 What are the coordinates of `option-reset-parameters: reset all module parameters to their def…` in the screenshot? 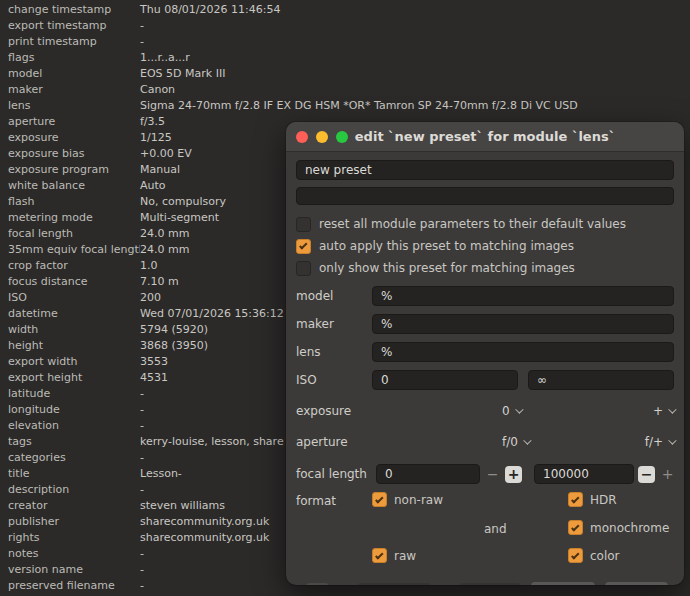 It's located at (485, 224).